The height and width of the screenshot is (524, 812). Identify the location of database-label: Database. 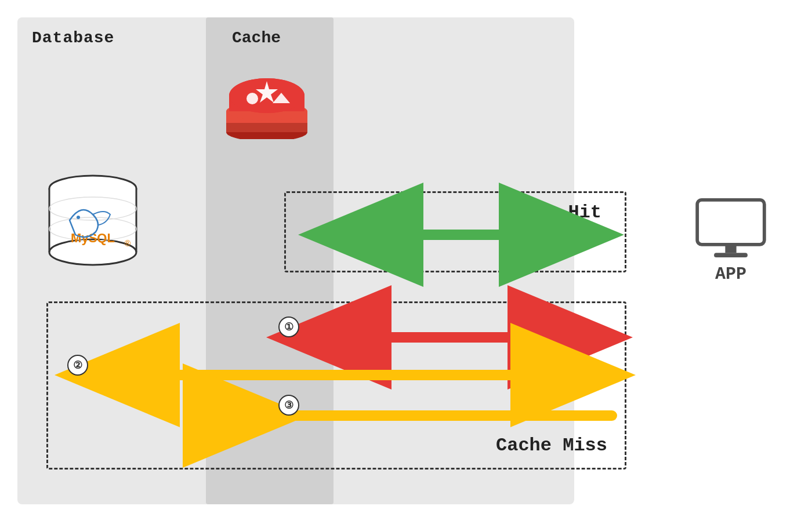
(73, 38).